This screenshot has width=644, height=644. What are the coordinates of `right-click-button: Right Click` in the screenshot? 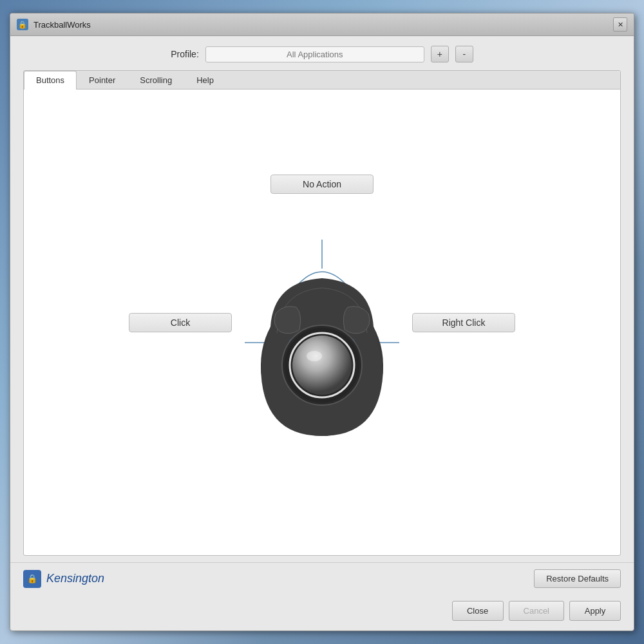 It's located at (464, 323).